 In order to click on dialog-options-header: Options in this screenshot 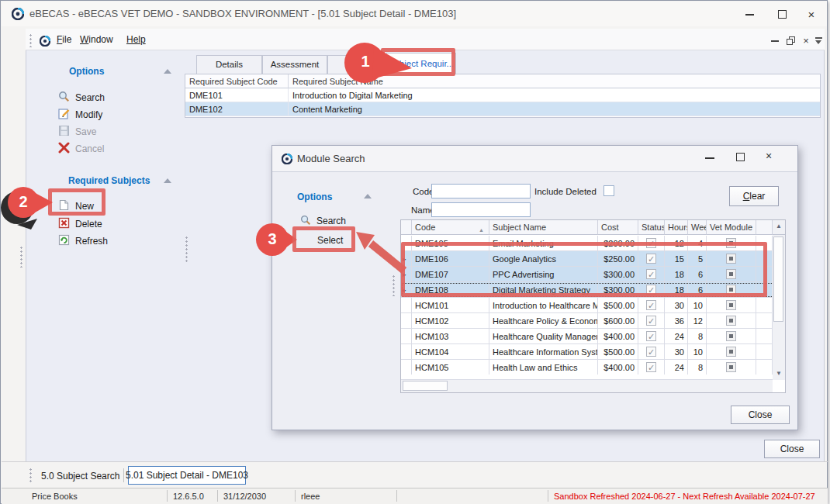, I will do `click(315, 197)`.